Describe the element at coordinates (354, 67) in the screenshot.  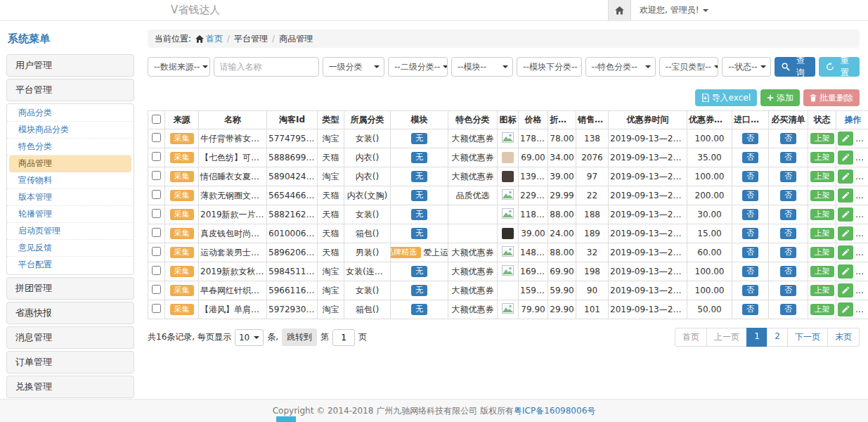
I see `filter-select: 一级分类` at that location.